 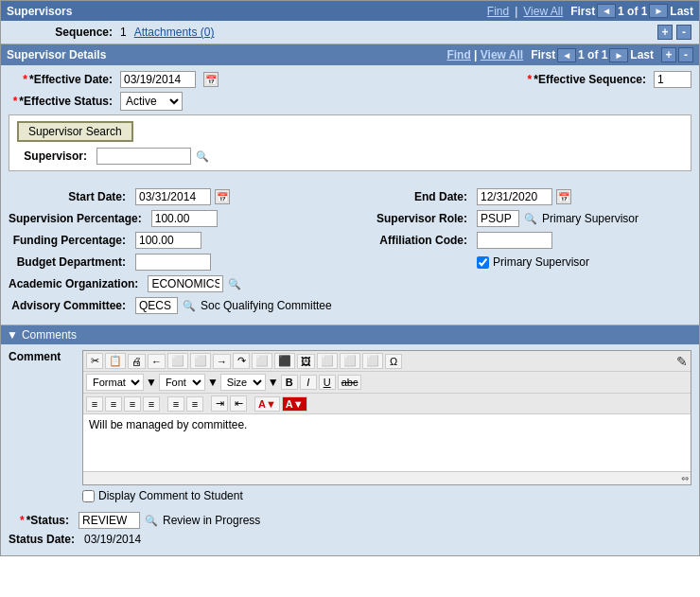 I want to click on end-date-input, so click(x=515, y=197).